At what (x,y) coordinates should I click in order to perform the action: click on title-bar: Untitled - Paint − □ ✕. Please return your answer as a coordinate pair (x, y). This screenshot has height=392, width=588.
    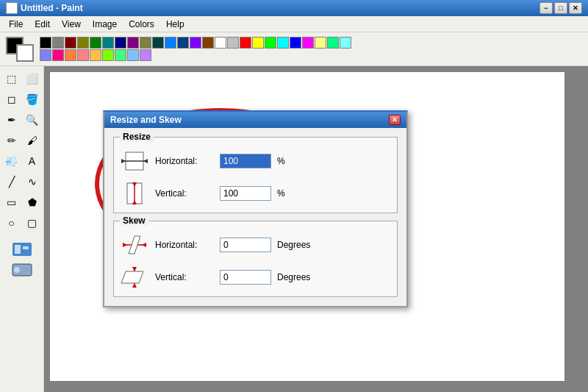
    Looking at the image, I should click on (294, 8).